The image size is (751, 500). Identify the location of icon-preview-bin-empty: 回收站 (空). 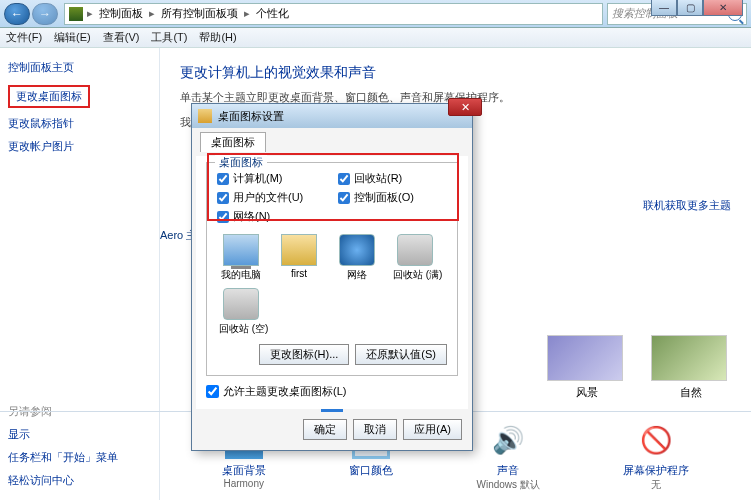
(241, 312).